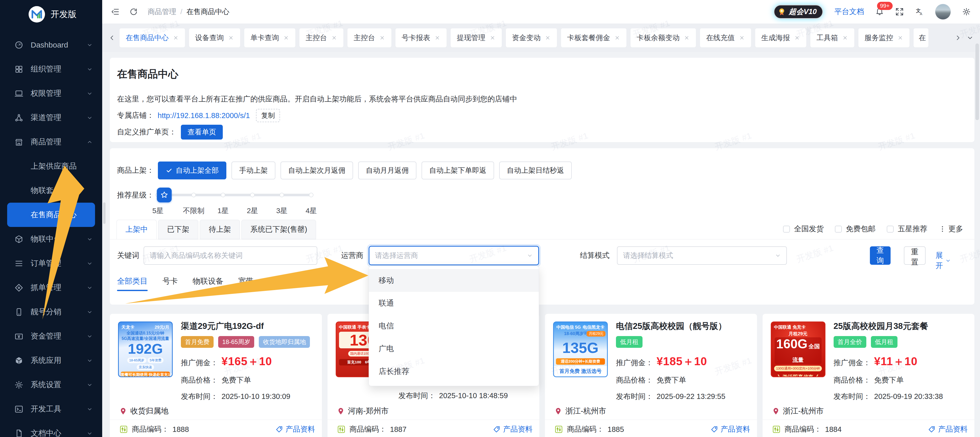  I want to click on sidebar-item: 开发工具, so click(51, 409).